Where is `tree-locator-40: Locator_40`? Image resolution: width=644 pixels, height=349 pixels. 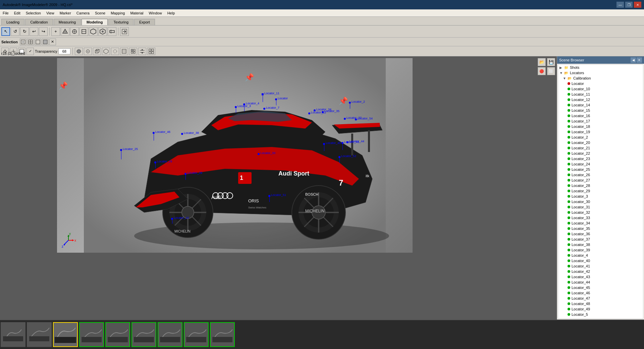 tree-locator-40: Locator_40 is located at coordinates (600, 261).